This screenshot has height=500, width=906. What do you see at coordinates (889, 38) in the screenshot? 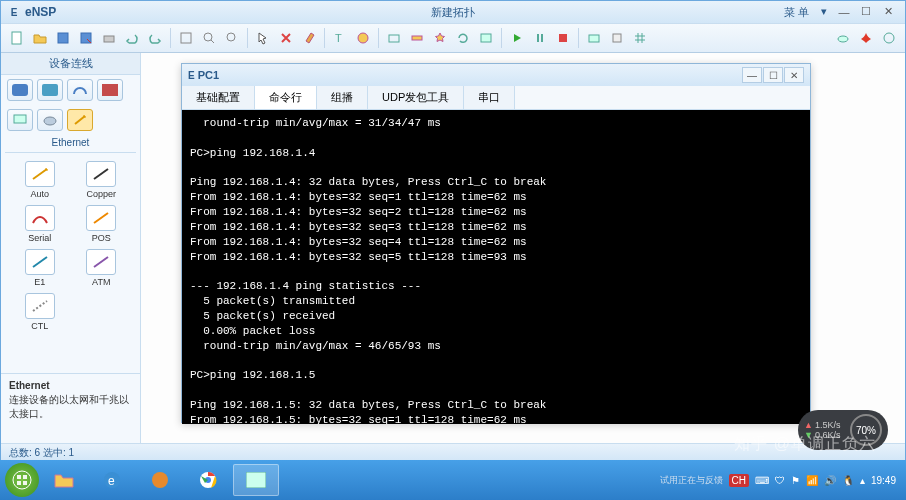
I see `help-icon` at bounding box center [889, 38].